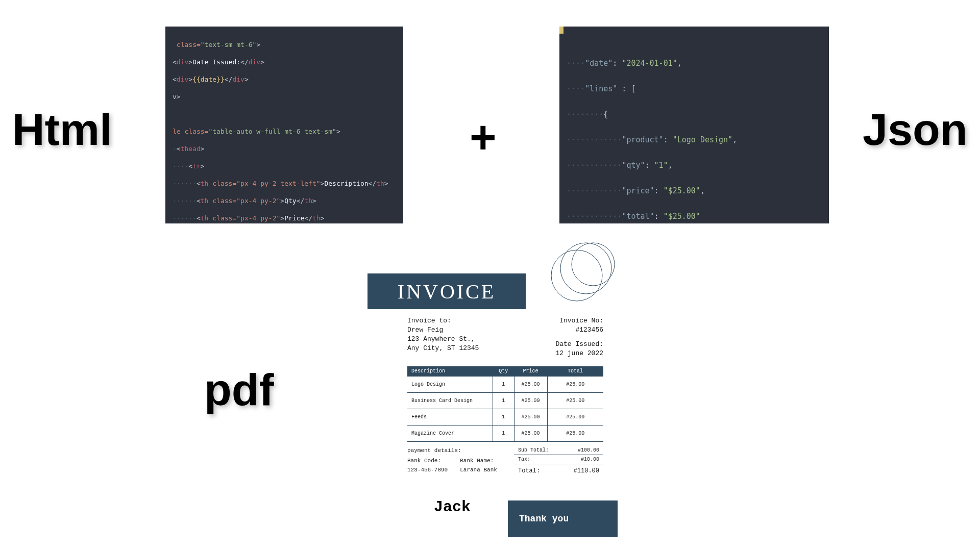 This screenshot has height=551, width=980. Describe the element at coordinates (479, 470) in the screenshot. I see `bank-name-value: Larana Bank` at that location.